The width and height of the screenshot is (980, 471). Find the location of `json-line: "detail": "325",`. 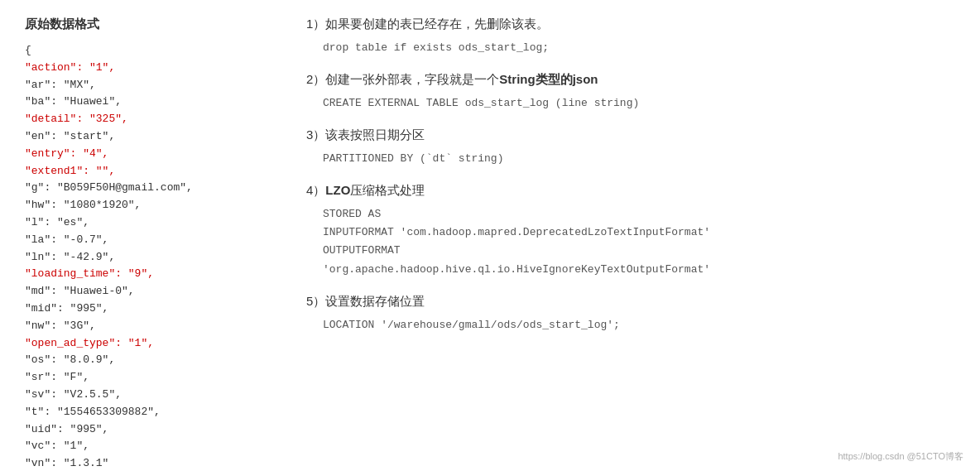

json-line: "detail": "325", is located at coordinates (149, 119).